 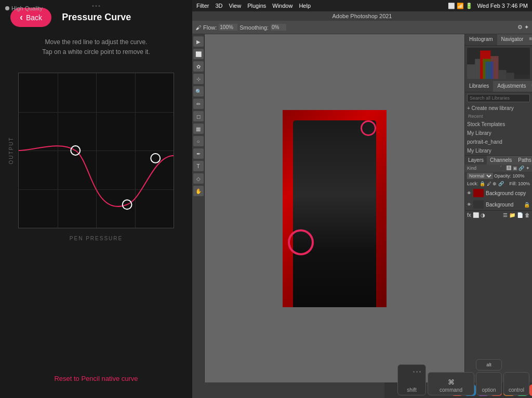 What do you see at coordinates (198, 129) in the screenshot?
I see `gradient-tool: ▦` at bounding box center [198, 129].